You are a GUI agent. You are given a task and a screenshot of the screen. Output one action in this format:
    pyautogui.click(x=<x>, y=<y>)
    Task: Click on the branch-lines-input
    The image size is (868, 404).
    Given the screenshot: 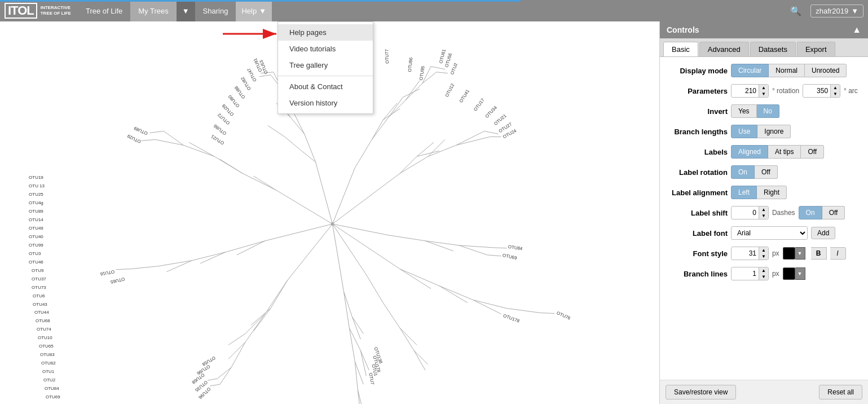 What is the action you would take?
    pyautogui.click(x=745, y=274)
    